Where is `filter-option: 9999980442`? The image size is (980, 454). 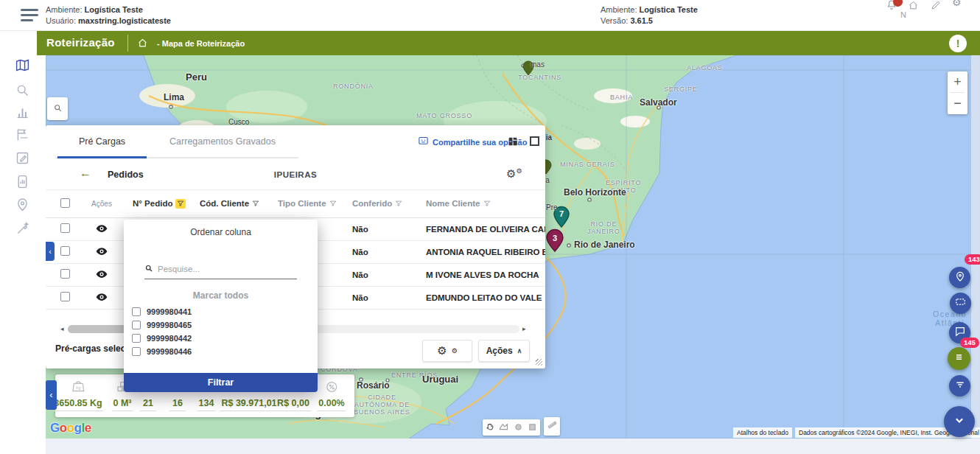 filter-option: 9999980442 is located at coordinates (162, 338).